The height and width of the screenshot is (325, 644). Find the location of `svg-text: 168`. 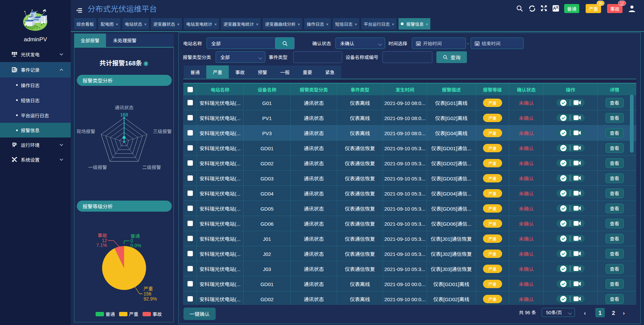

svg-text: 168 is located at coordinates (124, 114).